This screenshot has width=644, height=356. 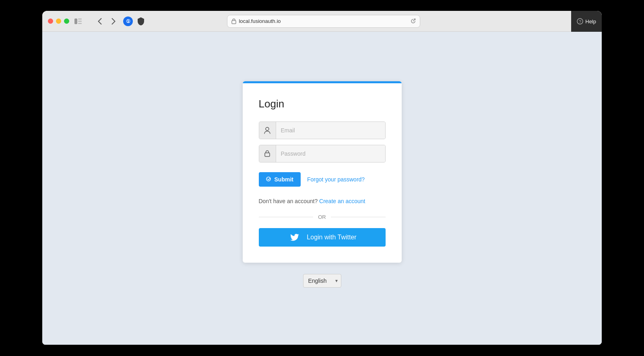 What do you see at coordinates (324, 21) in the screenshot?
I see `address-bar: local.fusionauth.io` at bounding box center [324, 21].